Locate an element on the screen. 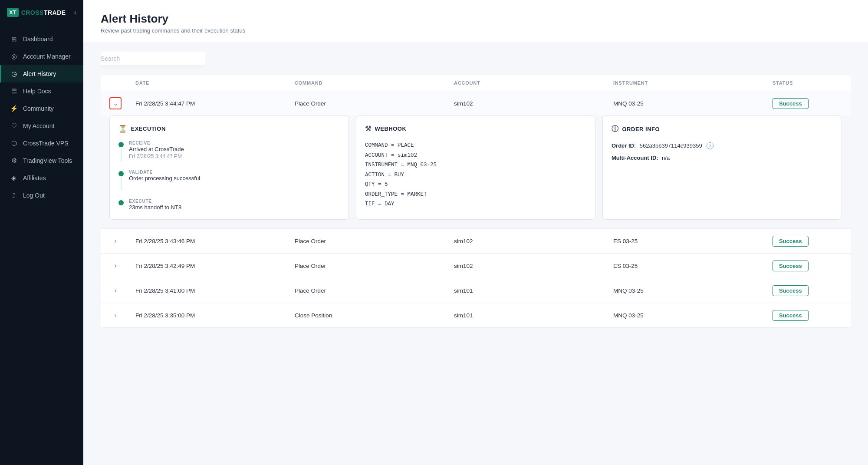 This screenshot has height=465, width=868. timeline-content: EXECUTE 23ms handoff to NT8 is located at coordinates (155, 205).